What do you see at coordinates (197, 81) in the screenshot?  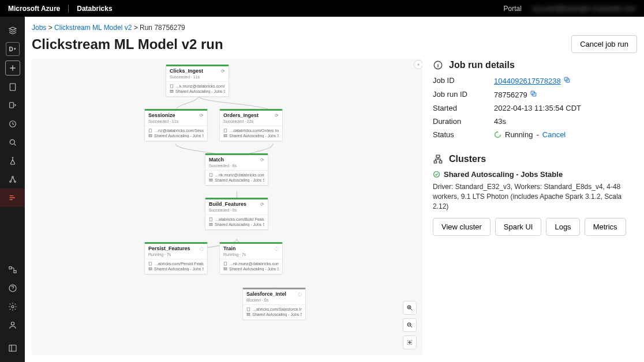 I see `task-node-clicks-ingest: Clicks_Ingest⟳ Succeeded · 11s …k.munz@d…` at bounding box center [197, 81].